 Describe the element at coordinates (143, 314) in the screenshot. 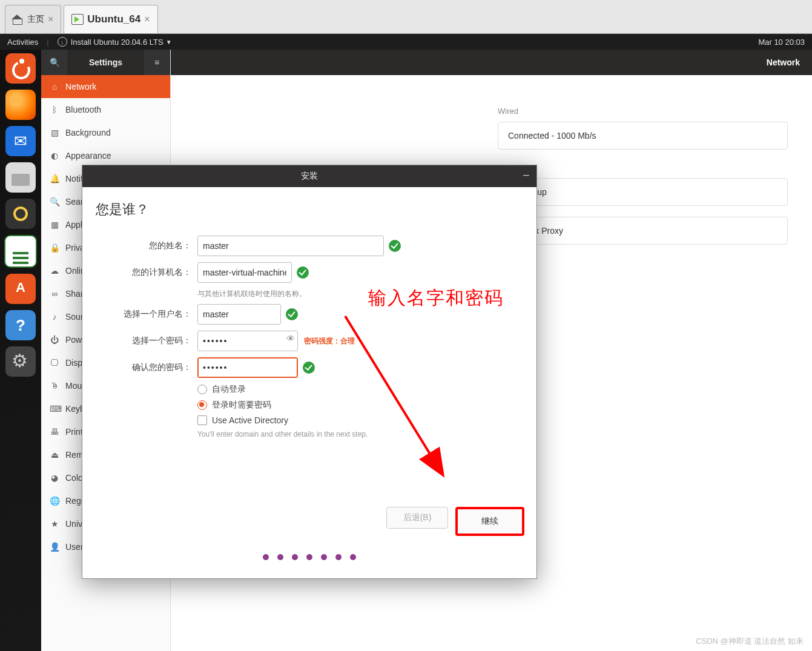

I see `username-label: 选择一个用户名：` at that location.